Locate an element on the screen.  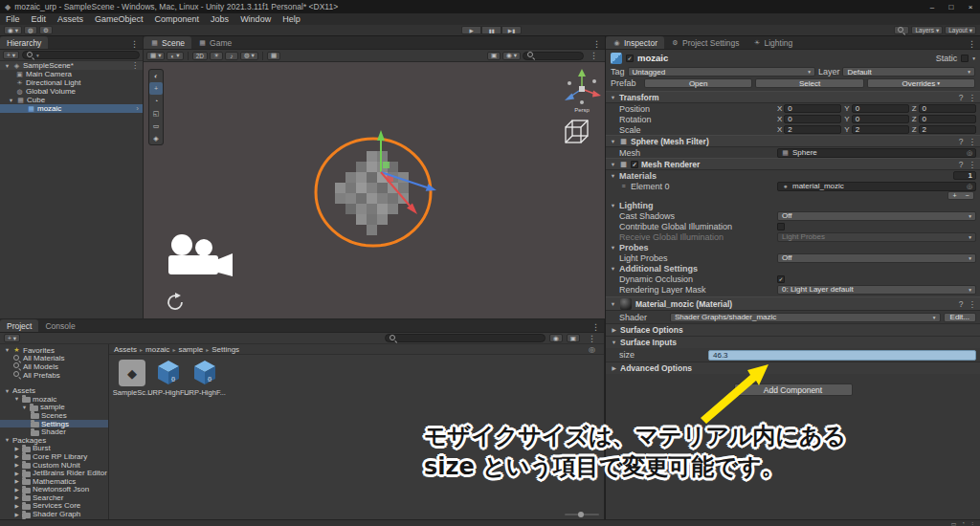
materials-foldout-row: ▼ Materials 1 is located at coordinates (792, 176).